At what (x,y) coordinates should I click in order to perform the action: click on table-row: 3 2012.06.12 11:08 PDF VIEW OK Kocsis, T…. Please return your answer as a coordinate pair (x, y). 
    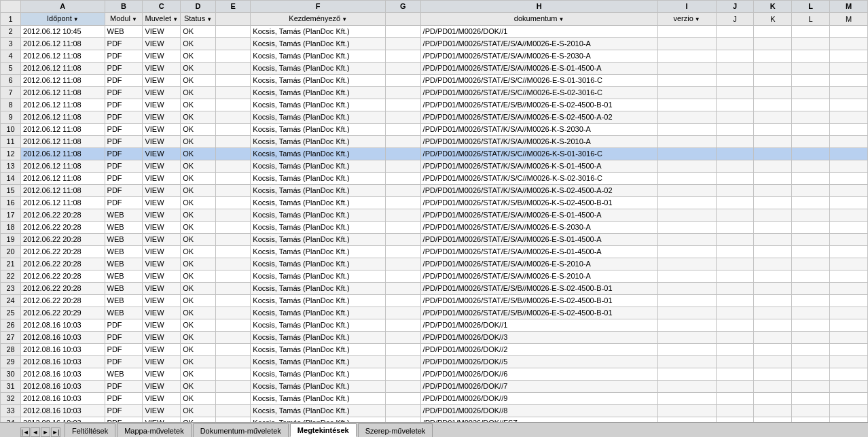
    Looking at the image, I should click on (435, 44).